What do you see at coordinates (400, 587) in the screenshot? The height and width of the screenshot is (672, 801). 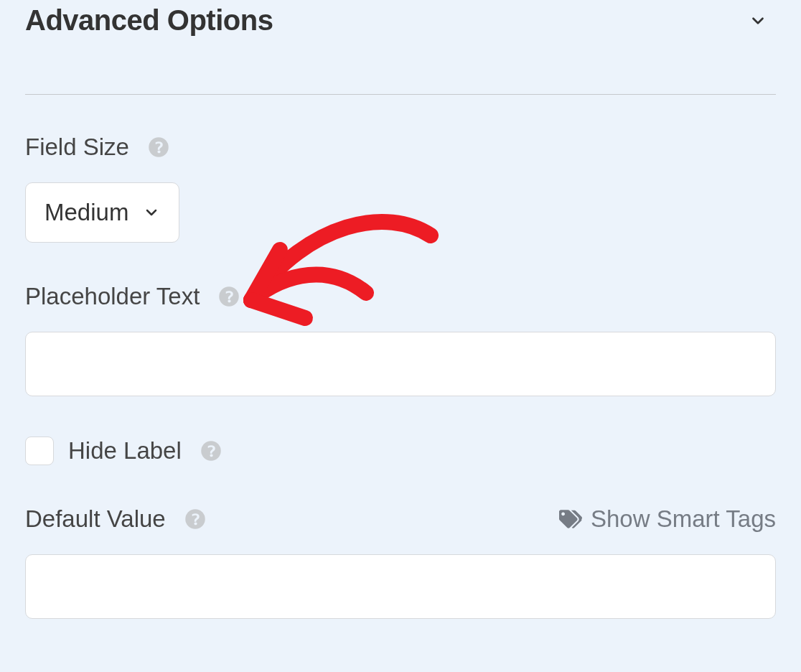 I see `default-value-input` at bounding box center [400, 587].